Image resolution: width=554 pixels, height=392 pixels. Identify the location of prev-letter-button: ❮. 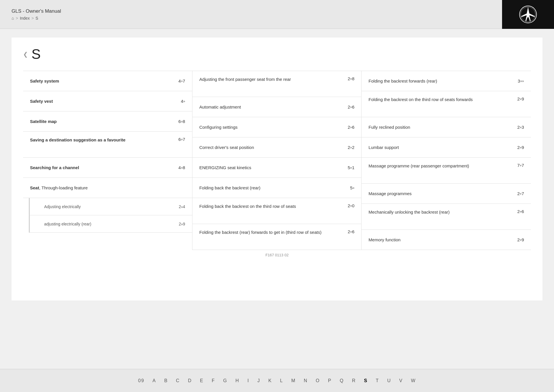
(25, 54).